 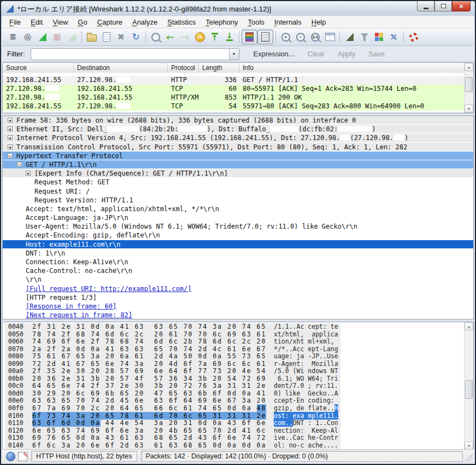 I want to click on list-interfaces-button: ≣, so click(x=13, y=37).